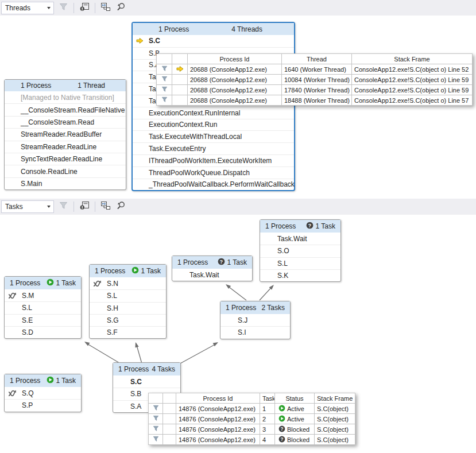 Image resolution: width=476 pixels, height=453 pixels. I want to click on stack-frame-row: IThreadPoolWorkItem.ExecuteWorkItem, so click(214, 161).